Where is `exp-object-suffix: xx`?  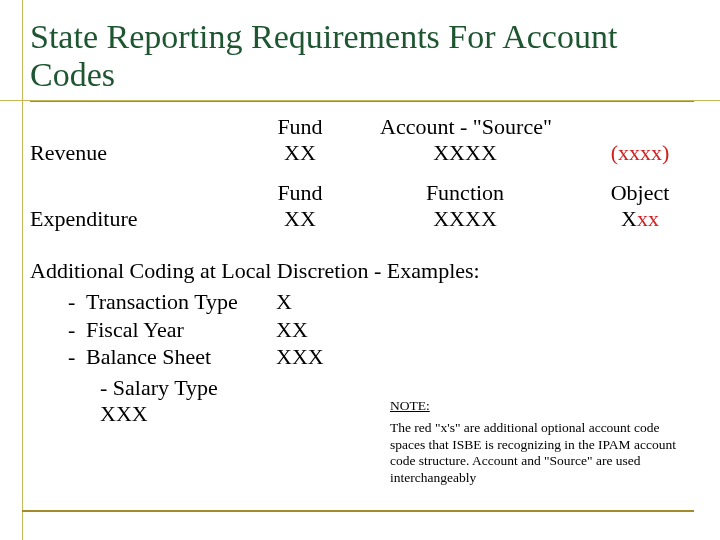 exp-object-suffix: xx is located at coordinates (648, 218).